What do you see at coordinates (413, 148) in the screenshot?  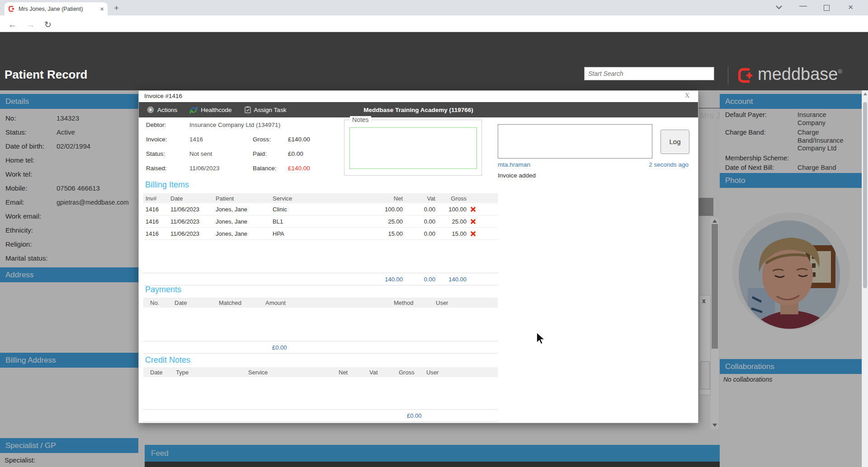 I see `notes-textarea` at bounding box center [413, 148].